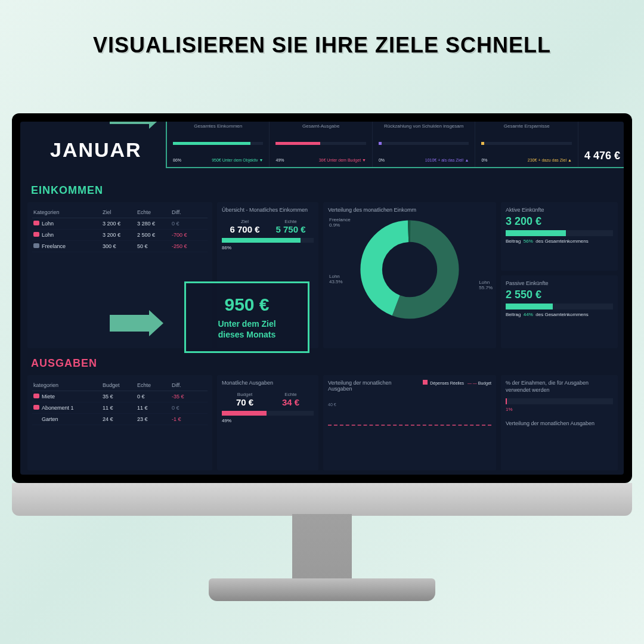  I want to click on summary-expense-label: Gesamt-Ausgabe, so click(321, 126).